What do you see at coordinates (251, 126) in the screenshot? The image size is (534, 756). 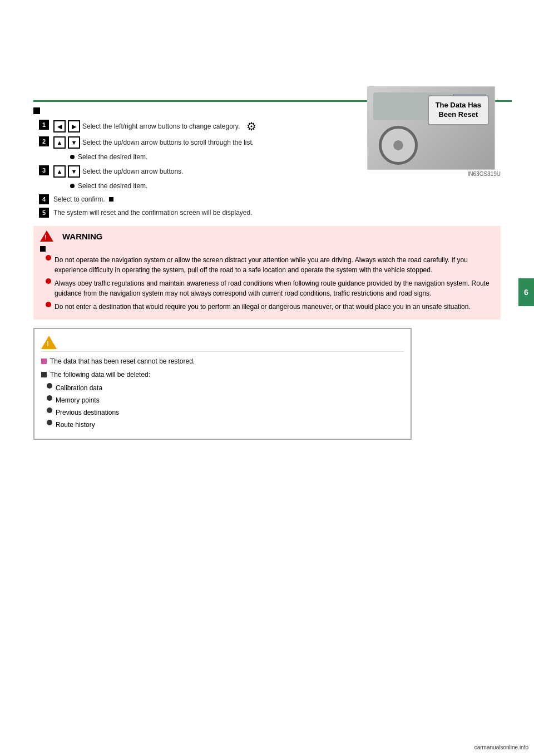 I see `gear-icon: ⚙` at bounding box center [251, 126].